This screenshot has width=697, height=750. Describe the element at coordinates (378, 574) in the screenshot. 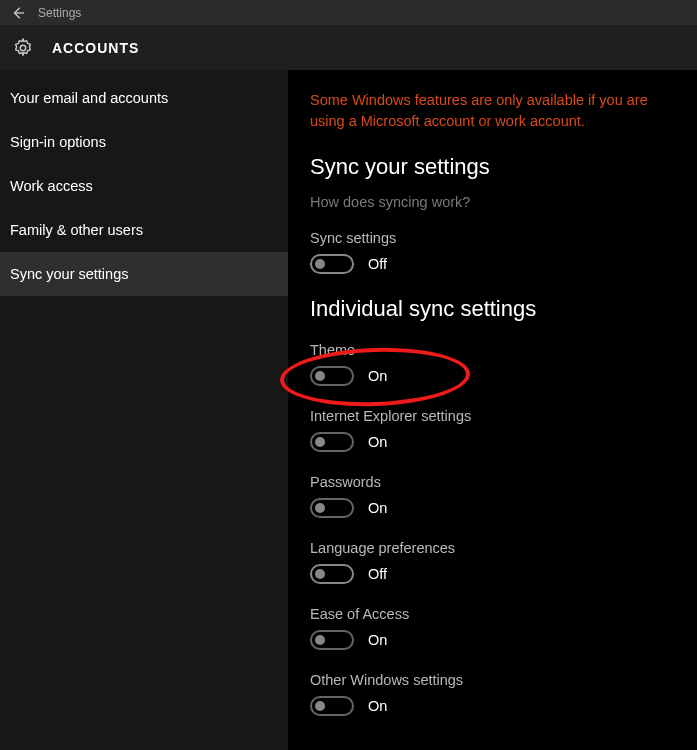

I see `setting-state: Off` at that location.